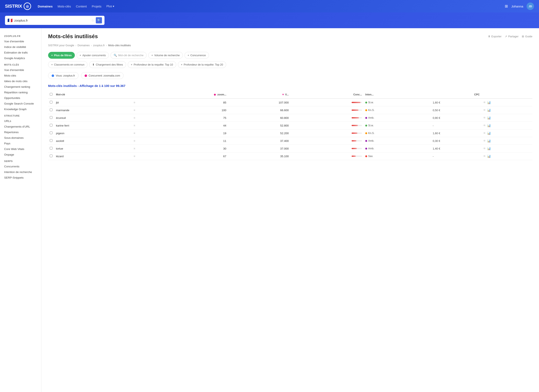 The width and height of the screenshot is (539, 392). I want to click on sidebar-item-google-analytics: Google Analytics, so click(21, 58).